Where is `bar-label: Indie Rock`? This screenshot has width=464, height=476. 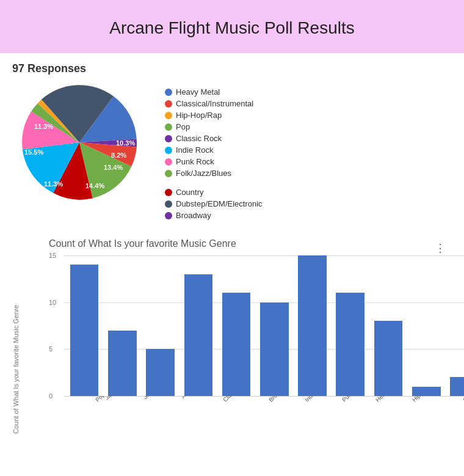
bar-label: Indie Rock is located at coordinates (316, 400).